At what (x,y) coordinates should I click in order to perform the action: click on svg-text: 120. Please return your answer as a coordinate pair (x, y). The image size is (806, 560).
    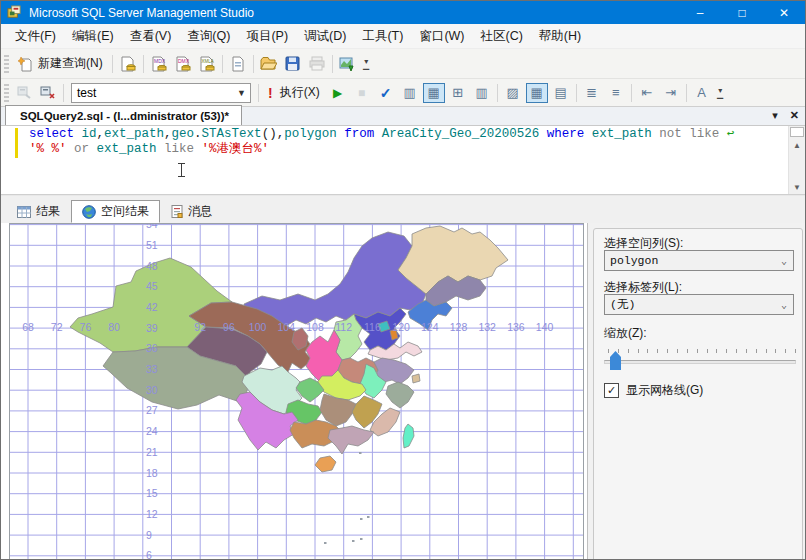
    Looking at the image, I should click on (401, 327).